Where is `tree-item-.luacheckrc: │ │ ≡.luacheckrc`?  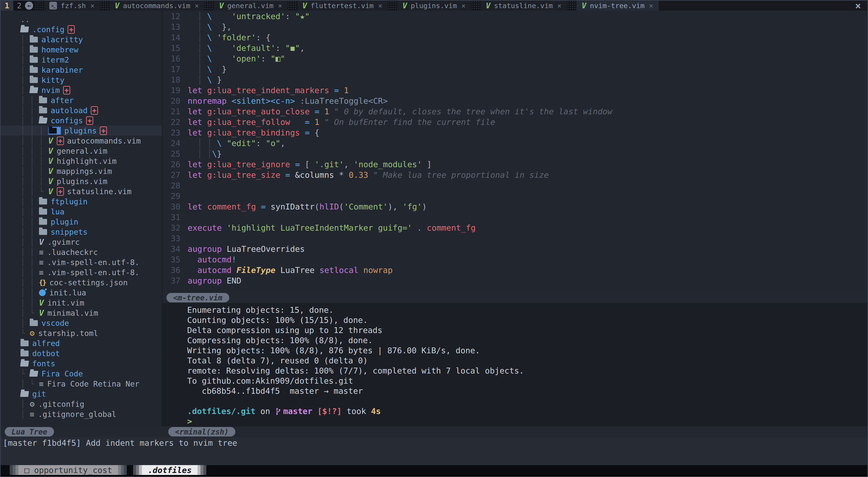 tree-item-.luacheckrc: │ │ ≡.luacheckrc is located at coordinates (82, 252).